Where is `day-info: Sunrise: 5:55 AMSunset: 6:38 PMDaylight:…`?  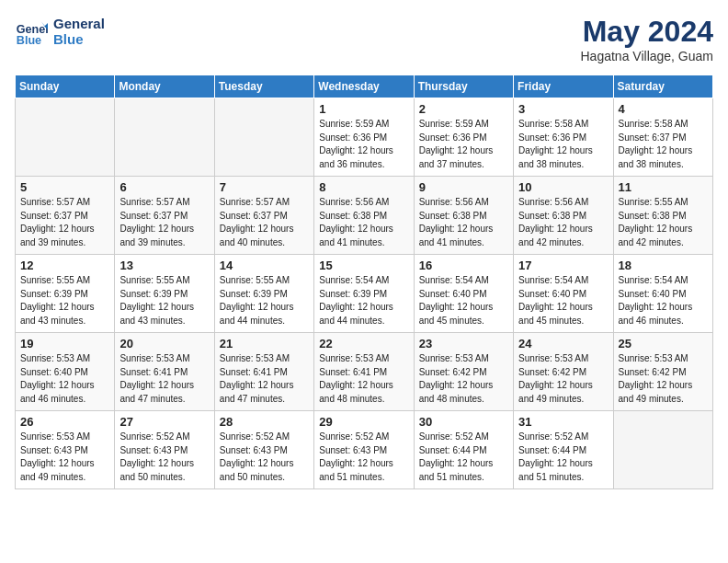
day-info: Sunrise: 5:55 AMSunset: 6:38 PMDaylight:… is located at coordinates (664, 223).